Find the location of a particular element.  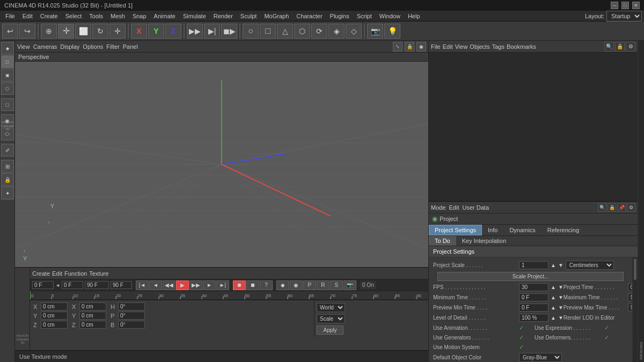

sweep-btn: ⟳ is located at coordinates (319, 31).